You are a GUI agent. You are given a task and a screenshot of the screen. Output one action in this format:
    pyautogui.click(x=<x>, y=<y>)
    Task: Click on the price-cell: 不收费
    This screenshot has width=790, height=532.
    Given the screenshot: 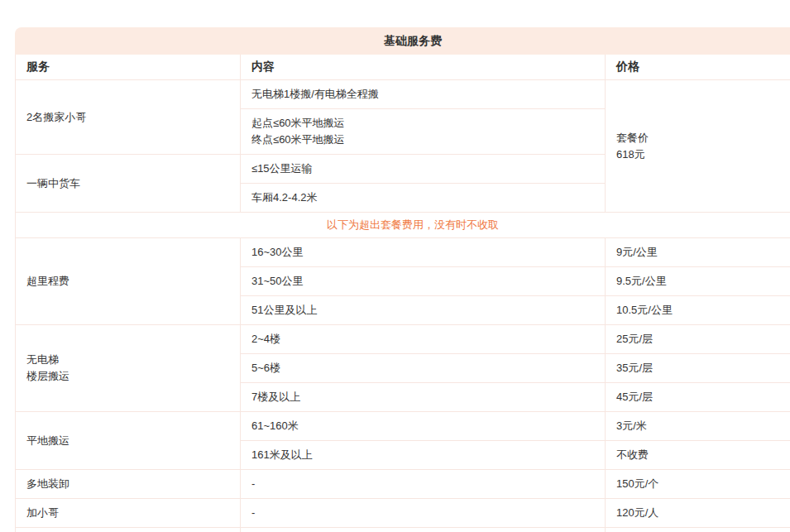 What is the action you would take?
    pyautogui.click(x=698, y=455)
    